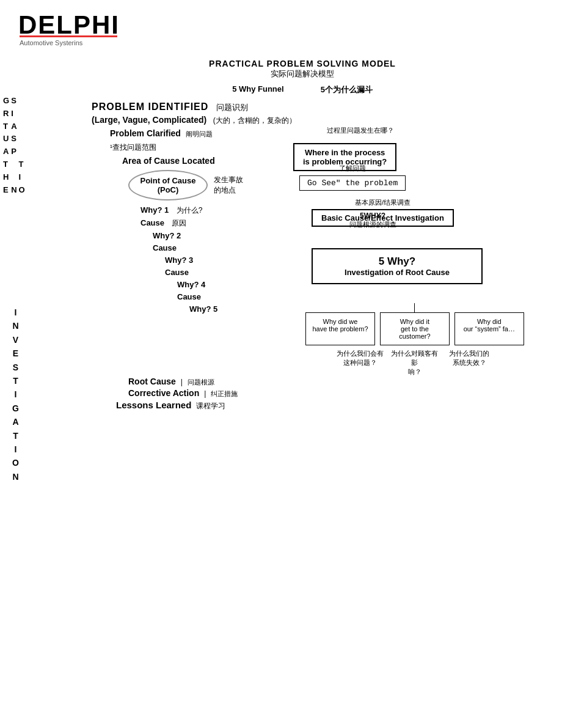 This screenshot has width=562, height=728. I want to click on why-box1: Why did we have the problem?, so click(340, 329).